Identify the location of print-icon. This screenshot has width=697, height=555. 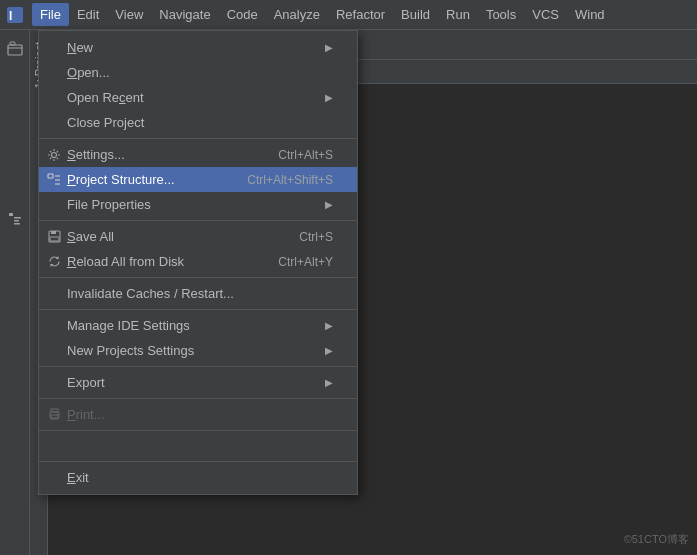
(54, 414).